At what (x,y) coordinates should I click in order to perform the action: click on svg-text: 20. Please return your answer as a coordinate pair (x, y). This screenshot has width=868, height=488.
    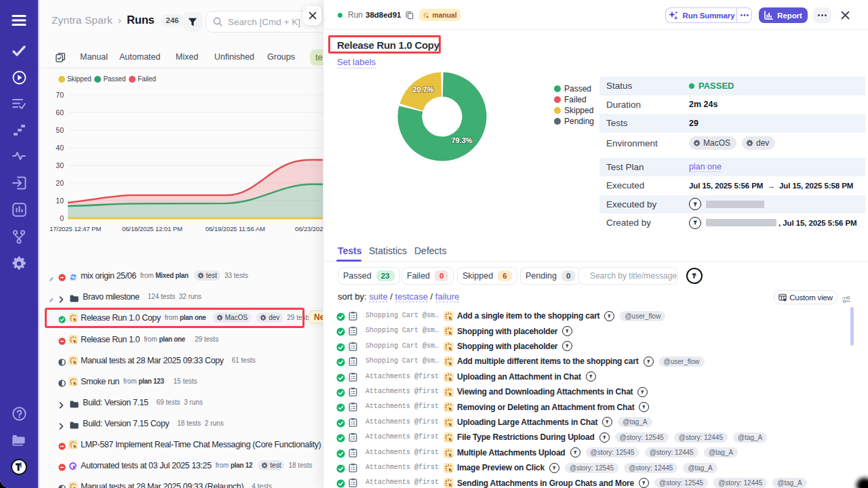
    Looking at the image, I should click on (60, 183).